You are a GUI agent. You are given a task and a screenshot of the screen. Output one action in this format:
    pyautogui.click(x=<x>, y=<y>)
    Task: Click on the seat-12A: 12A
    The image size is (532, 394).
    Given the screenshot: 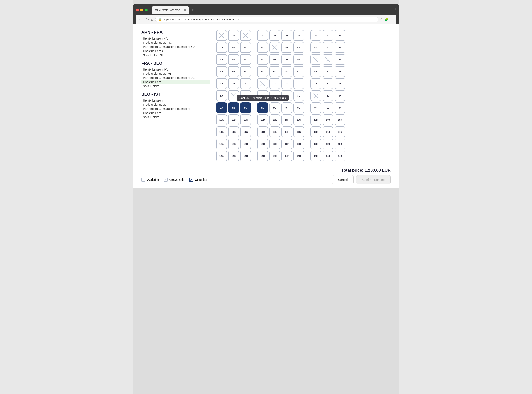 What is the action you would take?
    pyautogui.click(x=222, y=144)
    